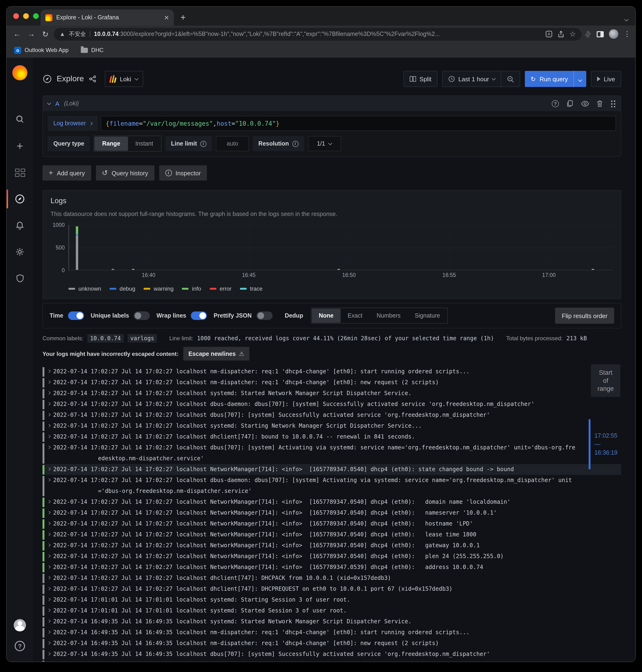 This screenshot has width=642, height=672. I want to click on drag-handle-icon, so click(613, 103).